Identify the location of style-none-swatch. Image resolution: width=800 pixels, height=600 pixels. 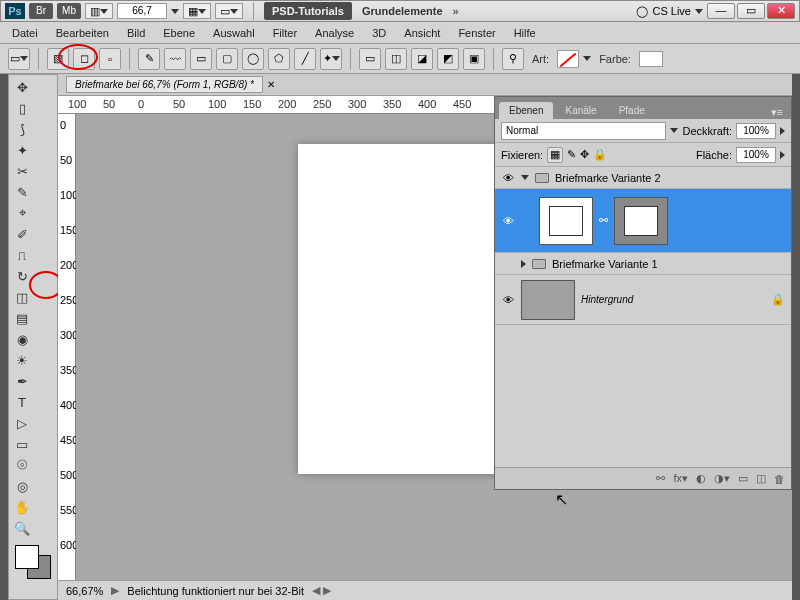
(568, 59).